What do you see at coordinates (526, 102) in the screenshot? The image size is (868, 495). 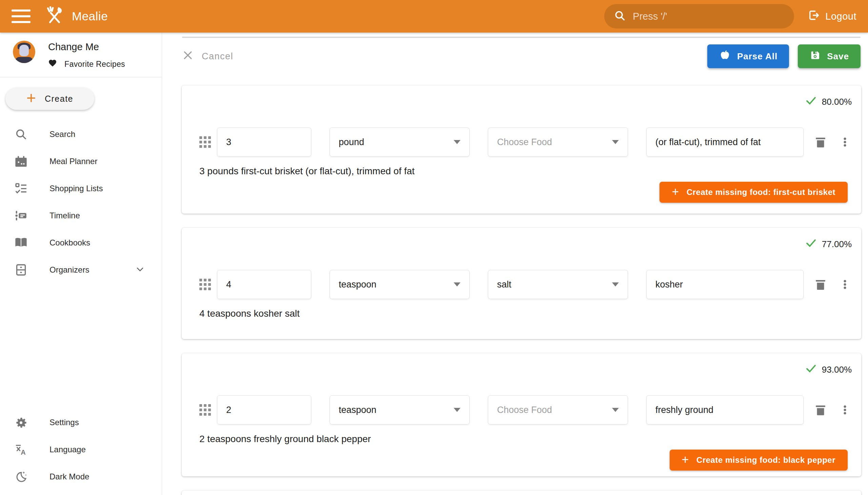 I see `confidence-row: 80.00%` at bounding box center [526, 102].